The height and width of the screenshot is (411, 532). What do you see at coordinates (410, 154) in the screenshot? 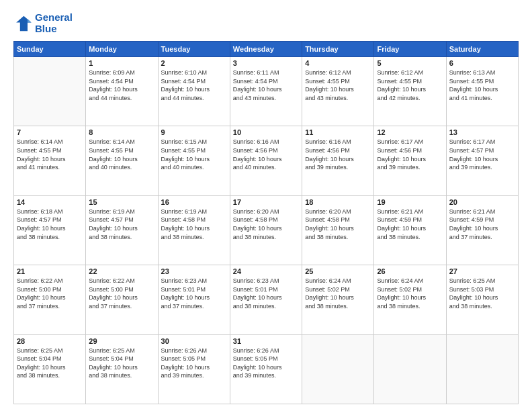
I see `day-info: Sunrise: 6:17 AM Sunset: 4:56 PM Dayligh…` at bounding box center [410, 154].